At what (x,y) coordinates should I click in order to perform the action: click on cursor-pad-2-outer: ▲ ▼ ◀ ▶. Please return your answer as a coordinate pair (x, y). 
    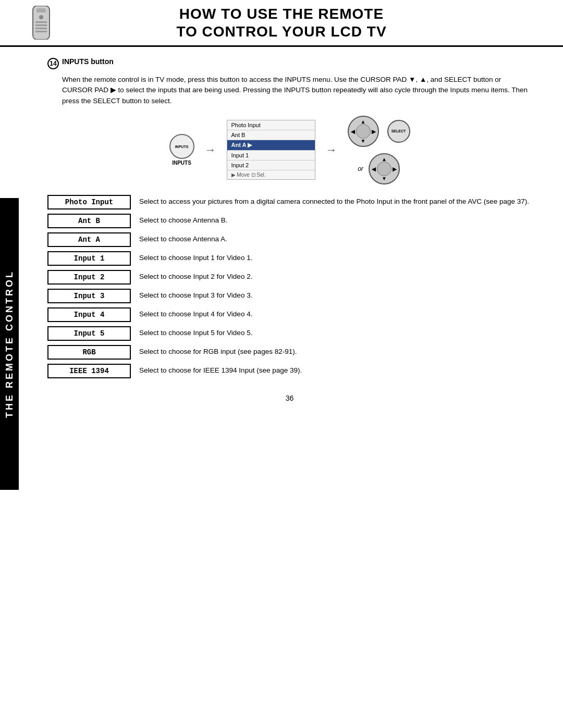
    Looking at the image, I should click on (384, 169).